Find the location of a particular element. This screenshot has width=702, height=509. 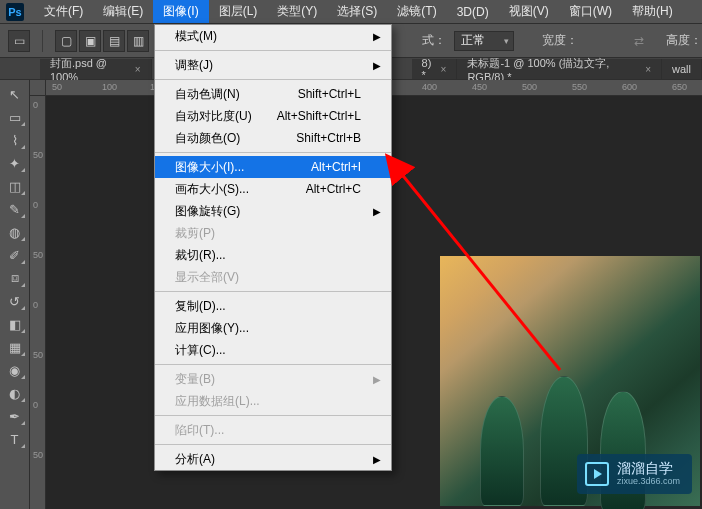

menu-apply-dataset: 应用数据组(L)... is located at coordinates (273, 401).